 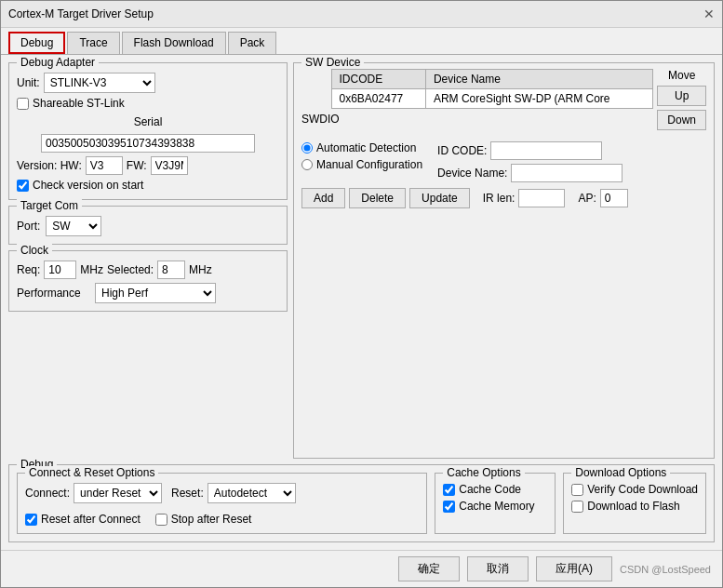 I want to click on cancel-button: 取消, so click(x=498, y=569).